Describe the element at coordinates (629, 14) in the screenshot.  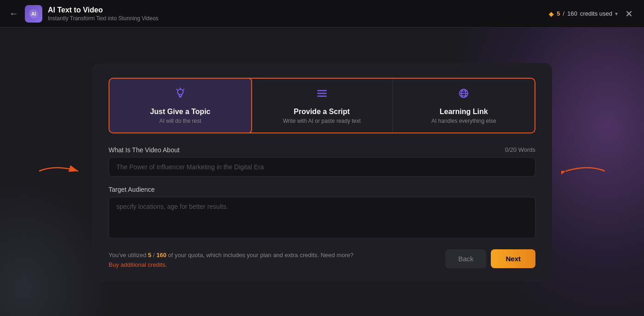
I see `close-button: ✕` at that location.